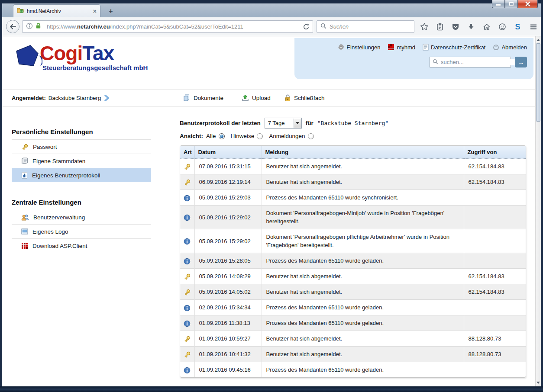 This screenshot has width=543, height=392. I want to click on sidebar-item-eigene-stammdaten: Eigene Stammdaten, so click(81, 161).